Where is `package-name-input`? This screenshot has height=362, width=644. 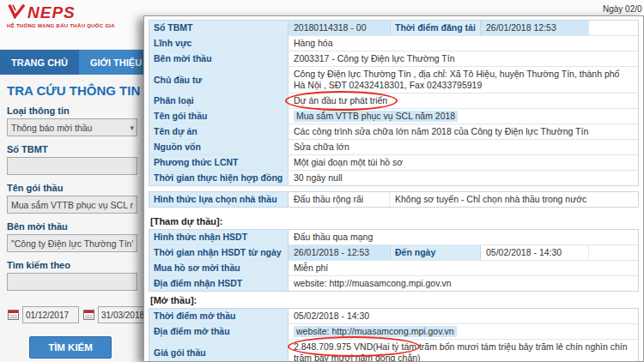 package-name-input is located at coordinates (72, 204).